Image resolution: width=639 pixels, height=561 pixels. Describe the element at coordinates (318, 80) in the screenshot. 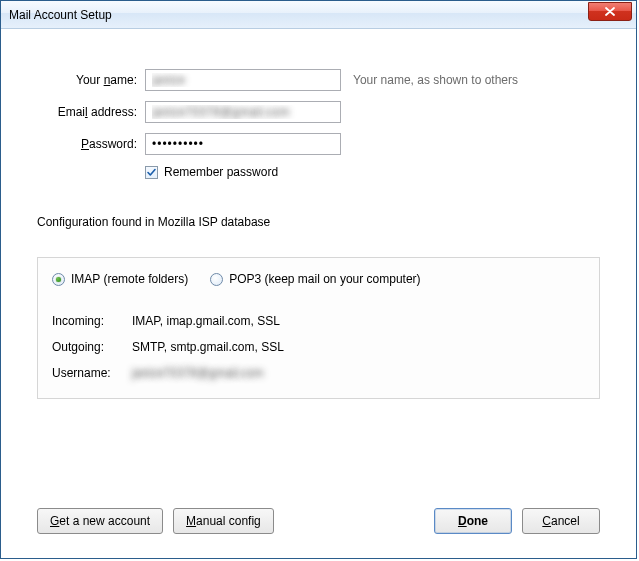

I see `row-your-name: Your name: Your name, as shown to others` at that location.